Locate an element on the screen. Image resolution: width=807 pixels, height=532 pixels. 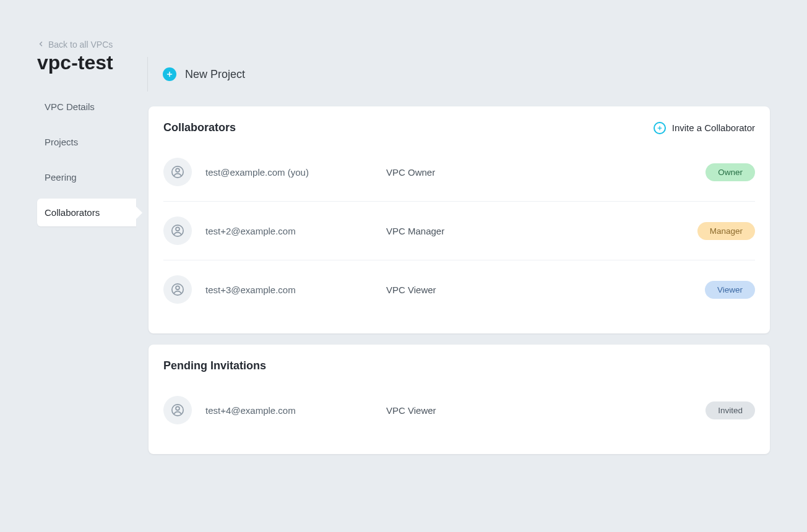
role-badge: Viewer is located at coordinates (730, 290).